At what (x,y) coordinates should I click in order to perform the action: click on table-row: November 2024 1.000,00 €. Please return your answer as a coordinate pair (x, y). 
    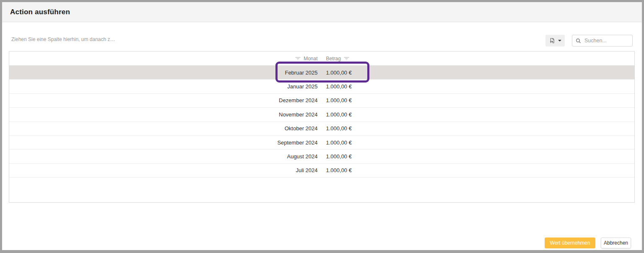
    Looking at the image, I should click on (322, 115).